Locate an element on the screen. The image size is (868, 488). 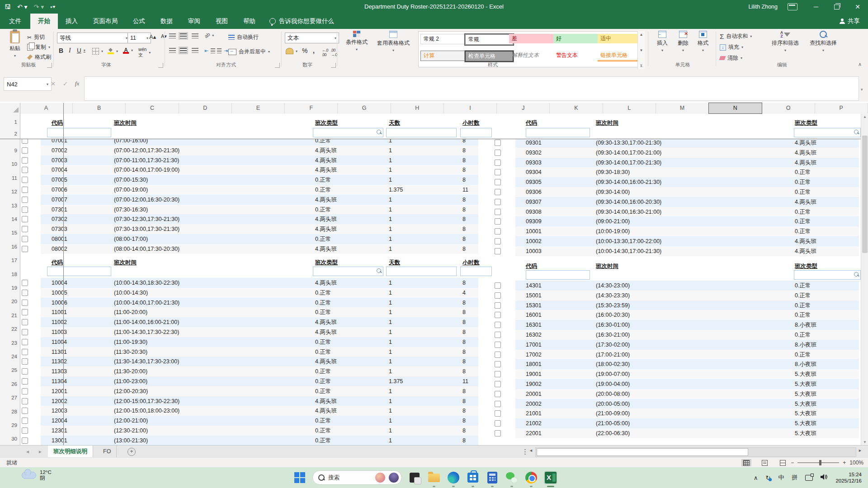
find-select-button: 查找和选择▾ is located at coordinates (823, 42).